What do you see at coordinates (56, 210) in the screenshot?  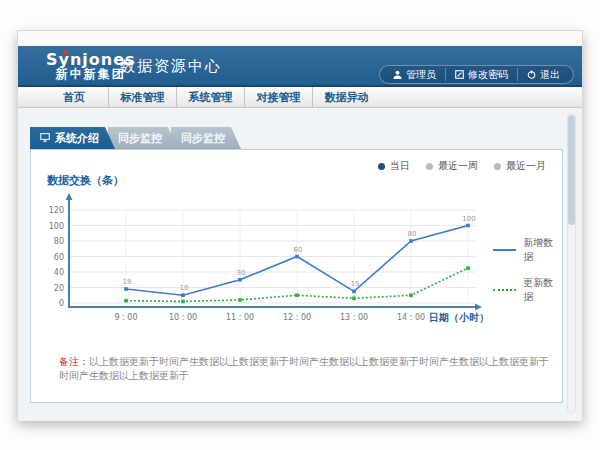 I see `svg-text: 120` at bounding box center [56, 210].